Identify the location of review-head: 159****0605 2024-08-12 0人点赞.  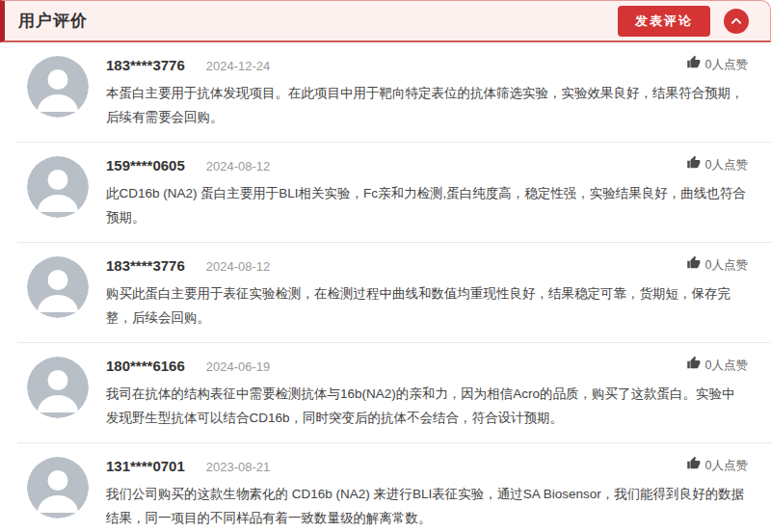
(439, 165).